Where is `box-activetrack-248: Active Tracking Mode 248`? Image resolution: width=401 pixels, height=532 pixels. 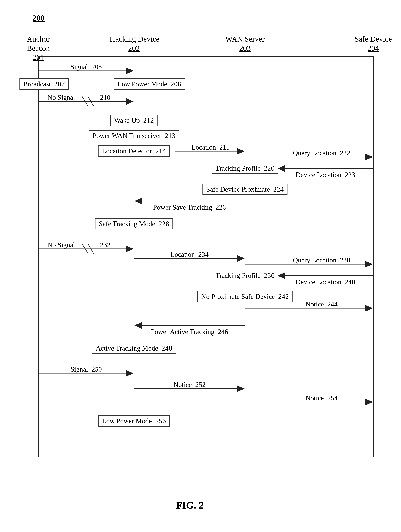 box-activetrack-248: Active Tracking Mode 248 is located at coordinates (134, 348).